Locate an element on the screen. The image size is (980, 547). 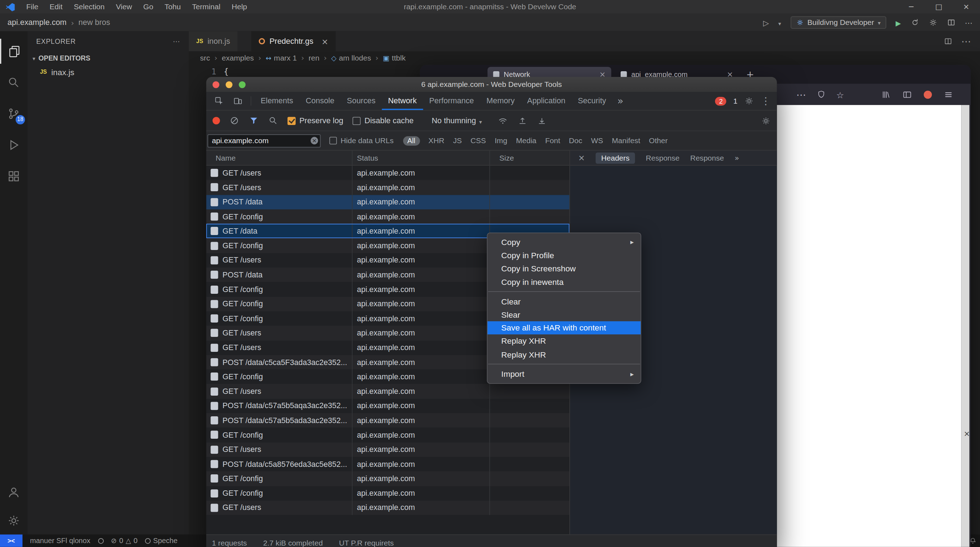
more-detail-tabs-icon is located at coordinates (737, 158).